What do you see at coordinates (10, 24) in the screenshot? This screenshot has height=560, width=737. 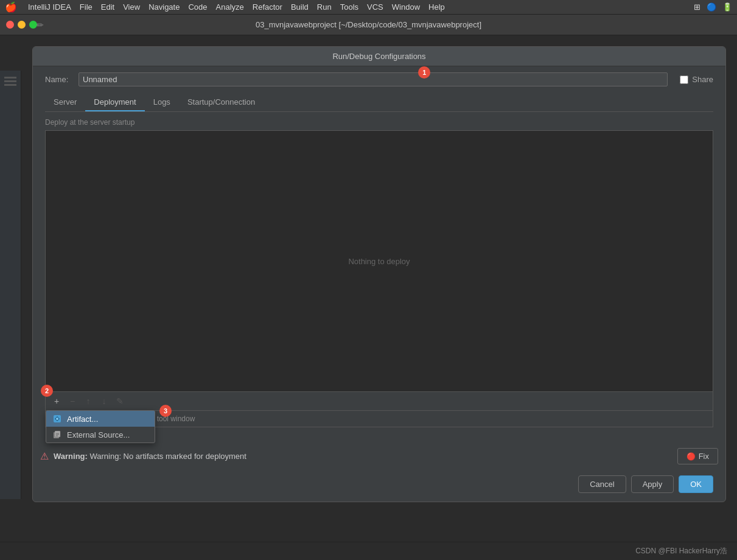 I see `close-button` at bounding box center [10, 24].